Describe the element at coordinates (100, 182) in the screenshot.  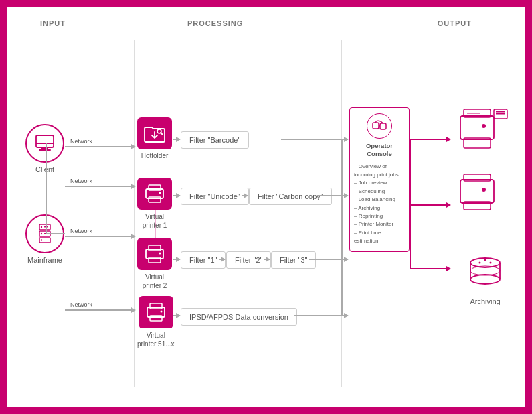
I see `network-line-2: Network` at that location.